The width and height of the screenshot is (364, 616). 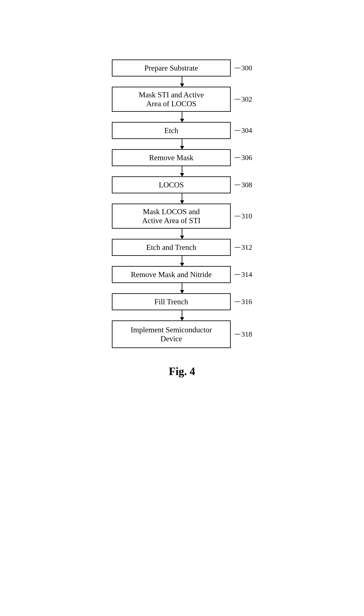 What do you see at coordinates (243, 334) in the screenshot?
I see `step-318-ref: 318` at bounding box center [243, 334].